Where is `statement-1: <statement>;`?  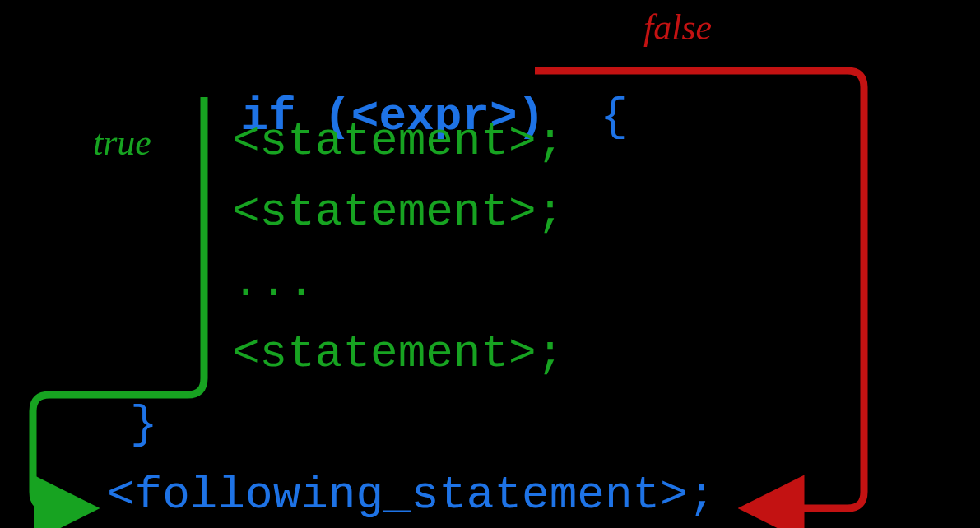 statement-1: <statement>; is located at coordinates (398, 141).